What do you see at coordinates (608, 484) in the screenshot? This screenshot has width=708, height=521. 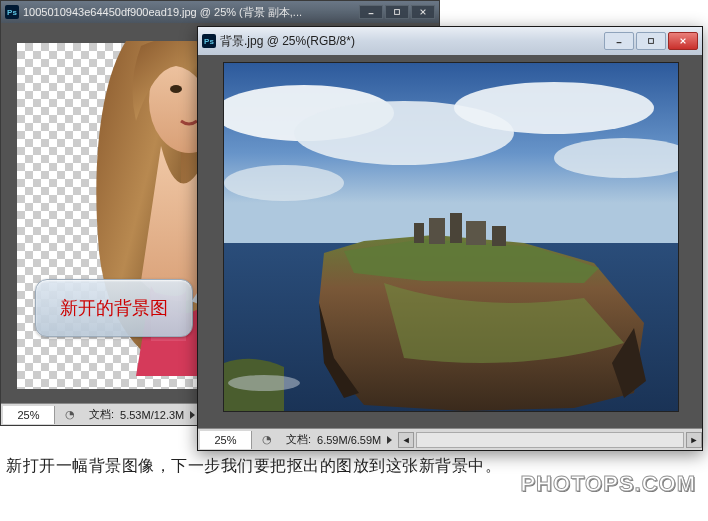 I see `watermark-text: PHOTOPS.COM` at bounding box center [608, 484].